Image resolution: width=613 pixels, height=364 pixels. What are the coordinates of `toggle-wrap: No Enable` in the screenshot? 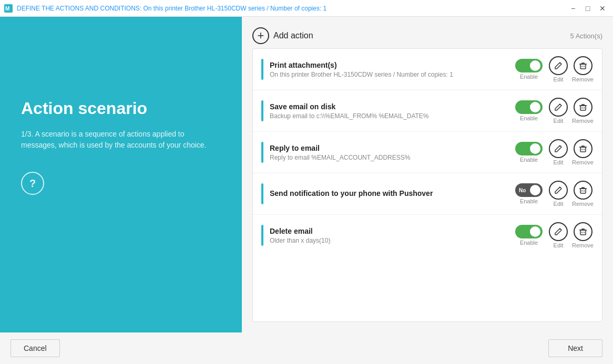 It's located at (529, 194).